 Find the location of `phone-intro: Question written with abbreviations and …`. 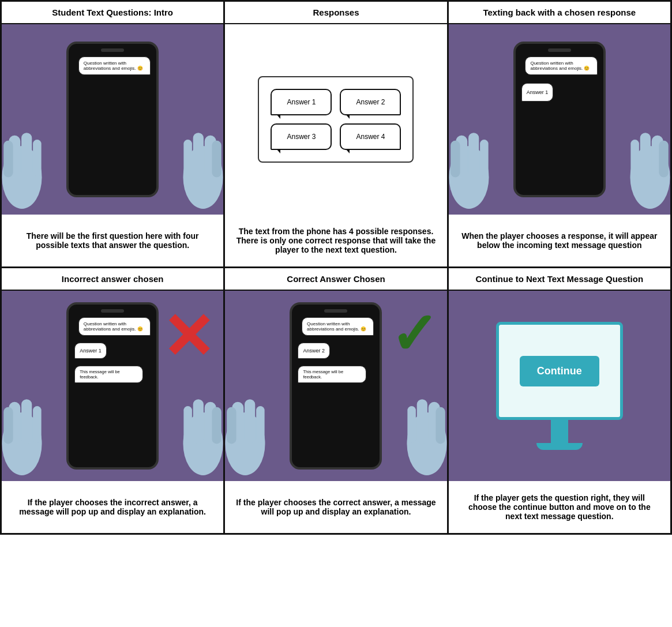

phone-intro: Question written with abbreviations and … is located at coordinates (112, 119).